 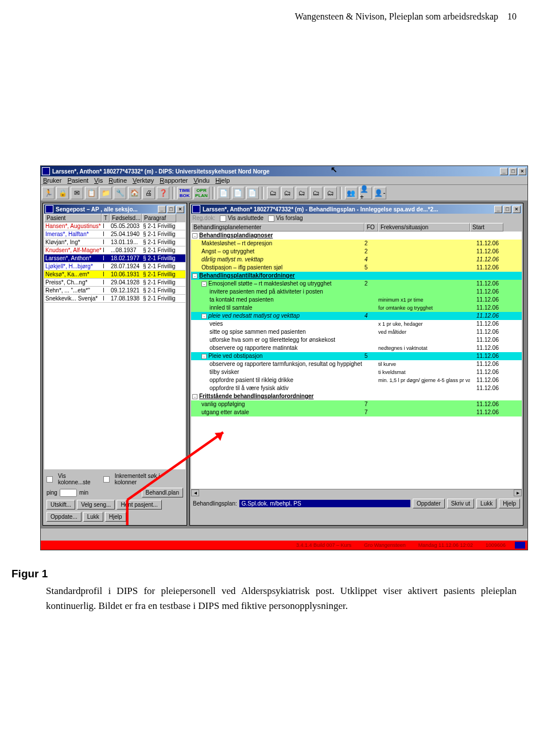 What do you see at coordinates (163, 193) in the screenshot?
I see `toolbar-button-8: ❓` at bounding box center [163, 193].